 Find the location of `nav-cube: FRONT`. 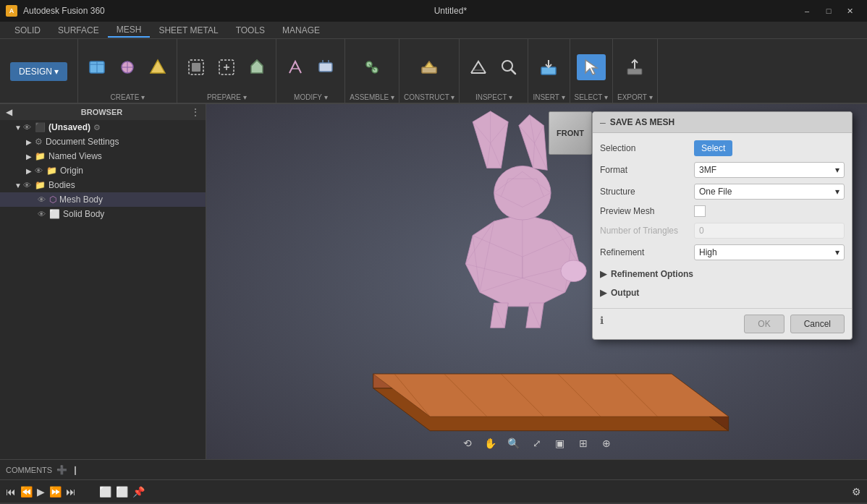

nav-cube: FRONT is located at coordinates (570, 133).